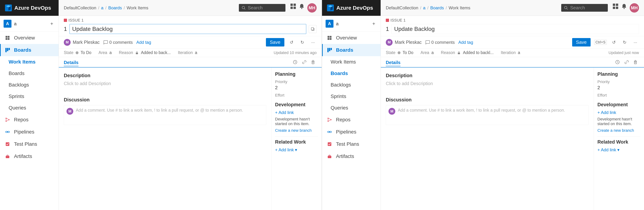 This screenshot has width=644, height=210. What do you see at coordinates (313, 43) in the screenshot?
I see `more-btn-1: ···` at bounding box center [313, 43].